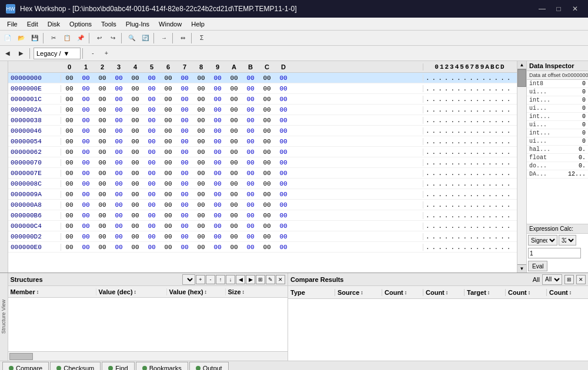 The width and height of the screenshot is (588, 370). What do you see at coordinates (220, 280) in the screenshot?
I see `struct-btn-3: ↑` at bounding box center [220, 280].